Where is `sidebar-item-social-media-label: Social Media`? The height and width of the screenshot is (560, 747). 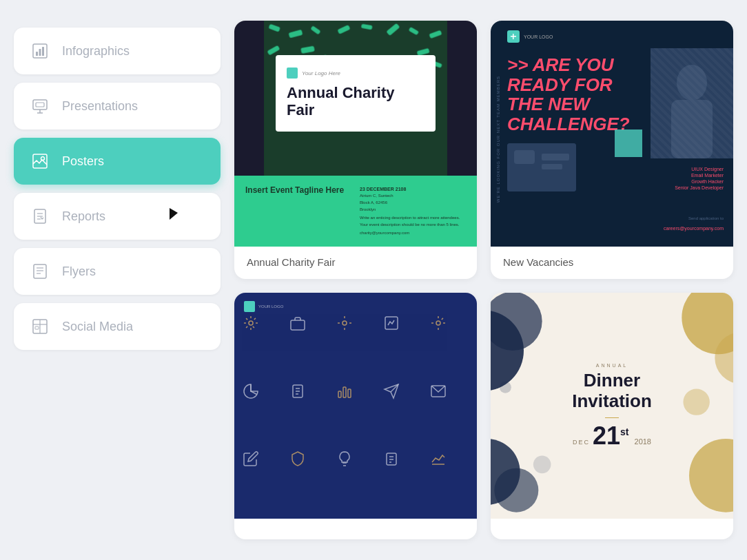 sidebar-item-social-media-label: Social Media is located at coordinates (98, 326).